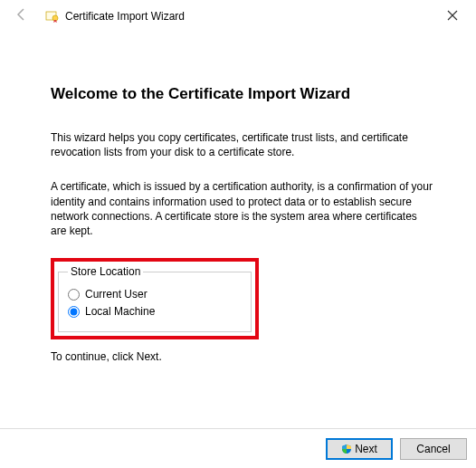 The height and width of the screenshot is (468, 476). I want to click on intro-paragraph-1: This wizard helps you copy certificates,…, so click(243, 145).